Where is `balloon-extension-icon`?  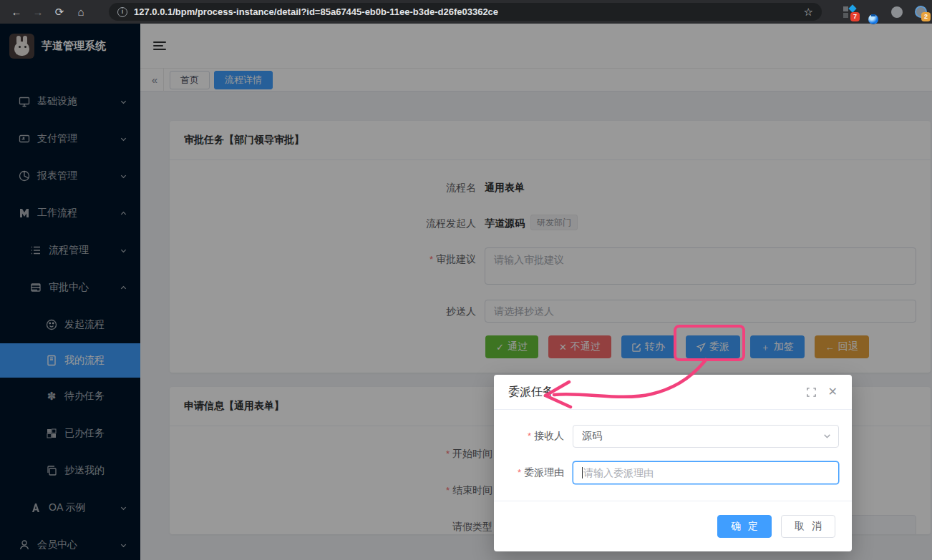
balloon-extension-icon is located at coordinates (873, 12).